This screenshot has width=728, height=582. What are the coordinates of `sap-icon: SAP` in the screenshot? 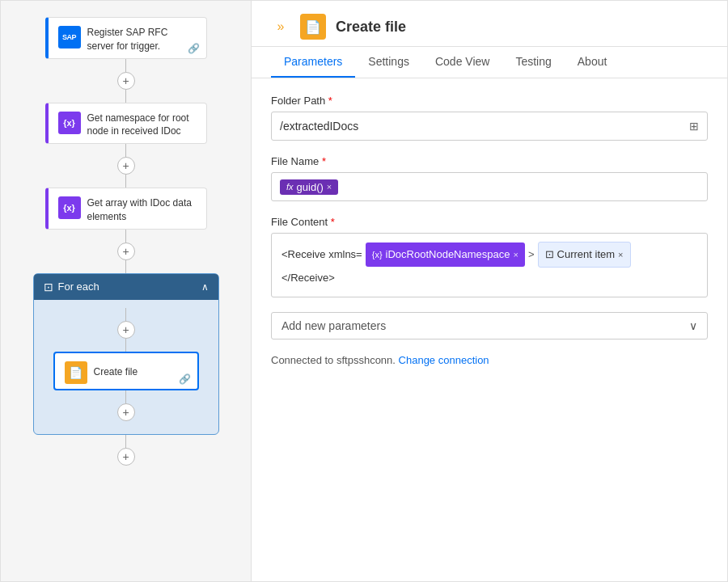 It's located at (70, 37).